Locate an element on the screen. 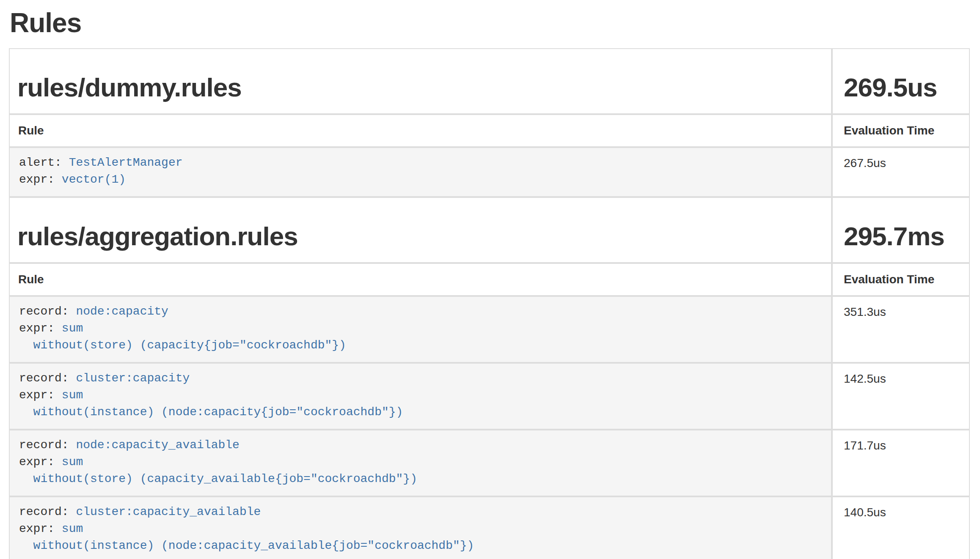 The image size is (980, 559). rule-expr-link: sum without(instance) (node:capacity_ava… is located at coordinates (246, 537).